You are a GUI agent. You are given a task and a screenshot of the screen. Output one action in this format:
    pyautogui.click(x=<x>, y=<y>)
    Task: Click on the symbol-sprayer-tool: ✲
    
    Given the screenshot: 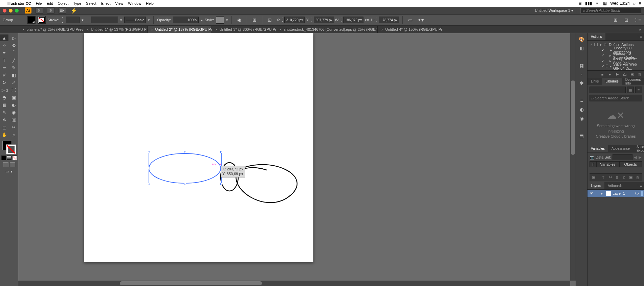 What is the action you would take?
    pyautogui.click(x=4, y=120)
    